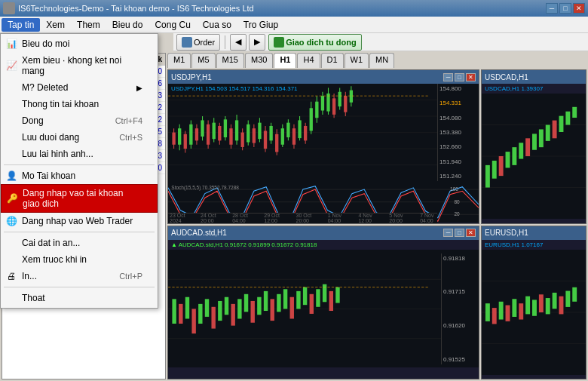 Image resolution: width=588 pixels, height=381 pixels. What do you see at coordinates (199, 232) in the screenshot?
I see `audcad-title: AUDCAD.std,H1` at bounding box center [199, 232].